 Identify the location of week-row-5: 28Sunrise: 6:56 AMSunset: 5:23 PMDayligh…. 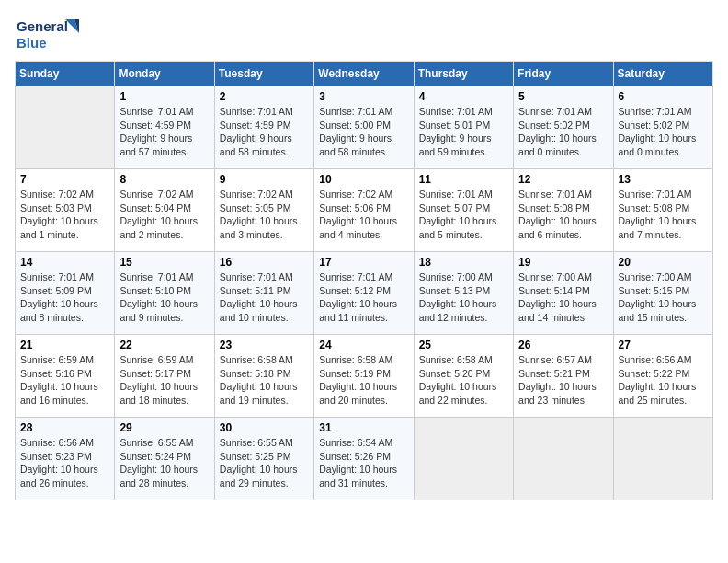
(364, 459).